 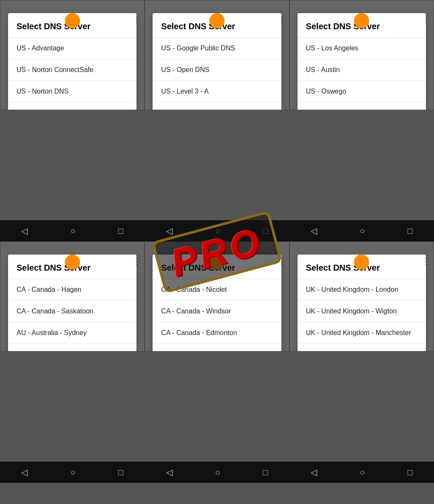 I want to click on home-icon-2: ○, so click(x=217, y=231).